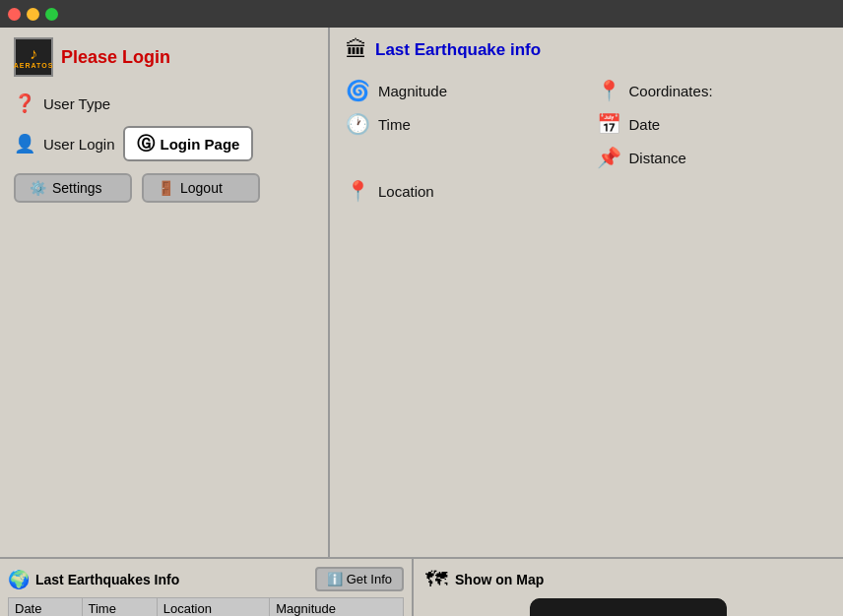  Describe the element at coordinates (658, 157) in the screenshot. I see `distance-label: Distance` at that location.